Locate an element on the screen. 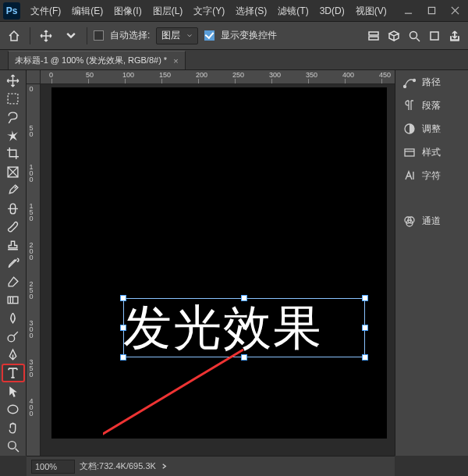  panel-adjustments: 调整 is located at coordinates (432, 129).